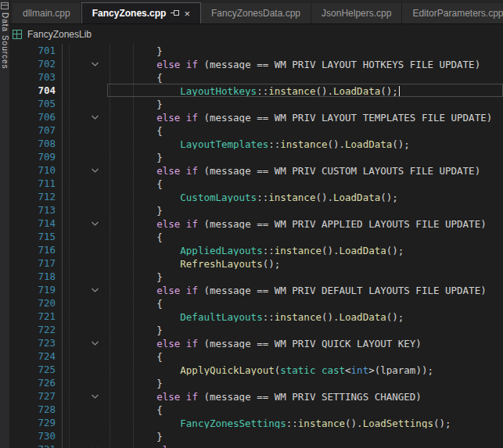 This screenshot has width=503, height=448. What do you see at coordinates (34, 369) in the screenshot?
I see `line-number: 725` at bounding box center [34, 369].